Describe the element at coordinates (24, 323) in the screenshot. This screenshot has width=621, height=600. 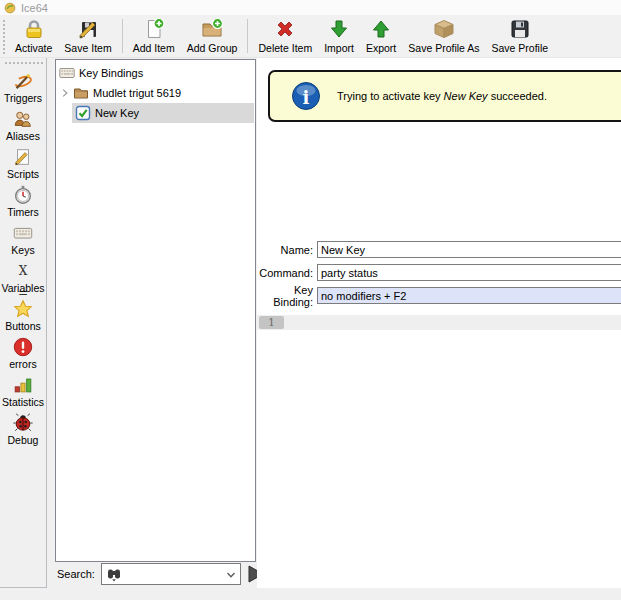
I see `editor-sidebar: Triggers Aliases Scripts Timers Keys X =…` at that location.